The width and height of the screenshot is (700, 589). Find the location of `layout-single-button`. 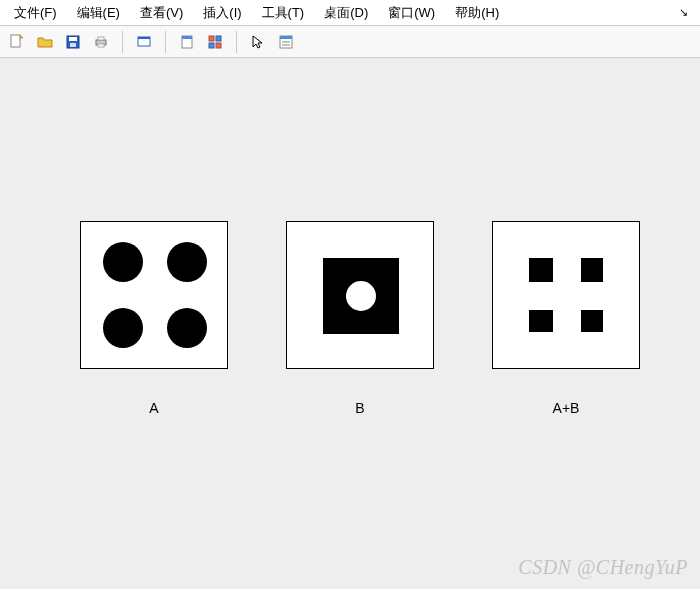

layout-single-button is located at coordinates (187, 42).